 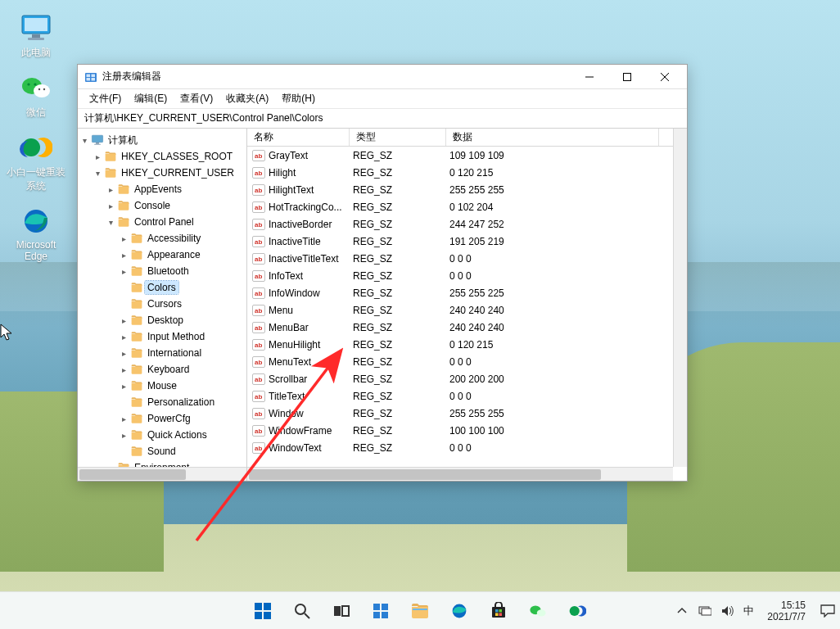 What do you see at coordinates (162, 402) in the screenshot?
I see `tree-node-personalization: Personalization` at bounding box center [162, 402].